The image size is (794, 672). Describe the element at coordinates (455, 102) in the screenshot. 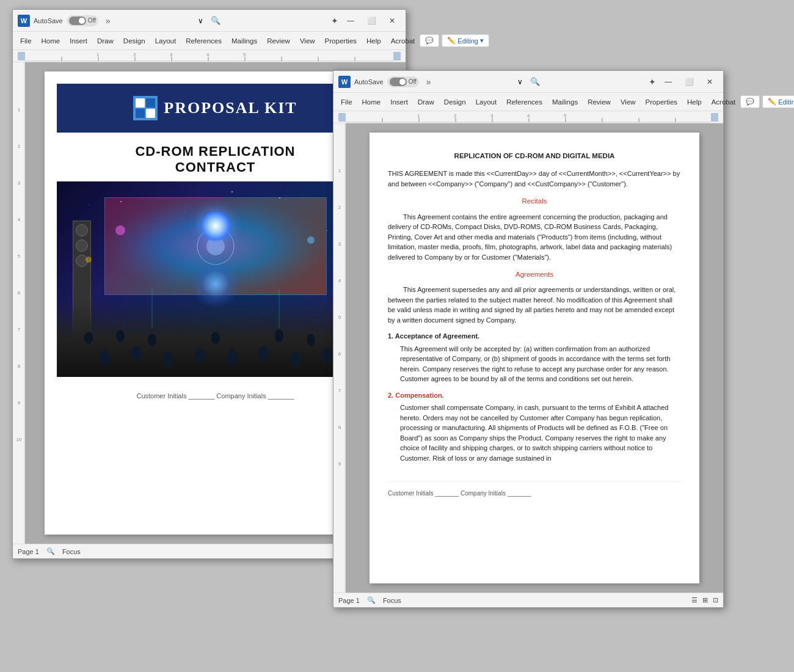

I see `menu-design-2: Design` at that location.